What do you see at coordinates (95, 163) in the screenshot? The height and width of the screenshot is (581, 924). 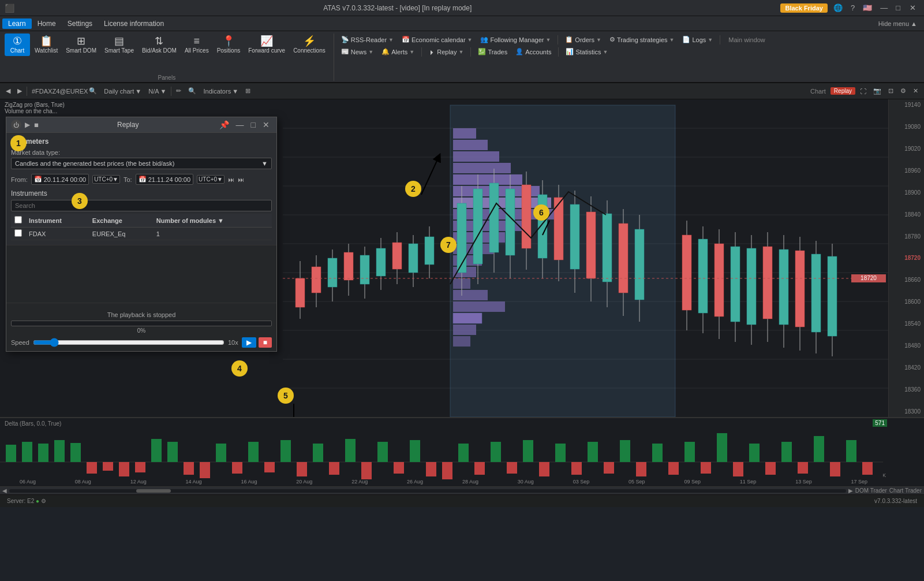 I see `market-data-value: Candles and the generated best prices (t…` at bounding box center [95, 163].